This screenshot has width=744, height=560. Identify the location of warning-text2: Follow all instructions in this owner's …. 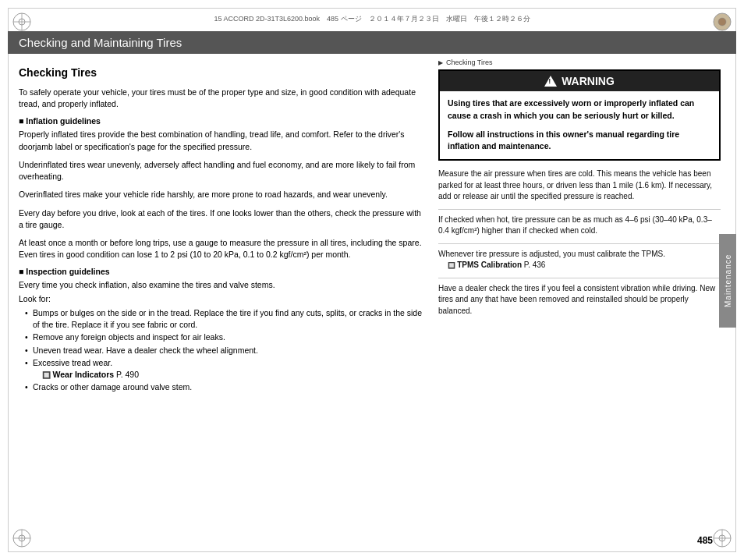
(579, 141).